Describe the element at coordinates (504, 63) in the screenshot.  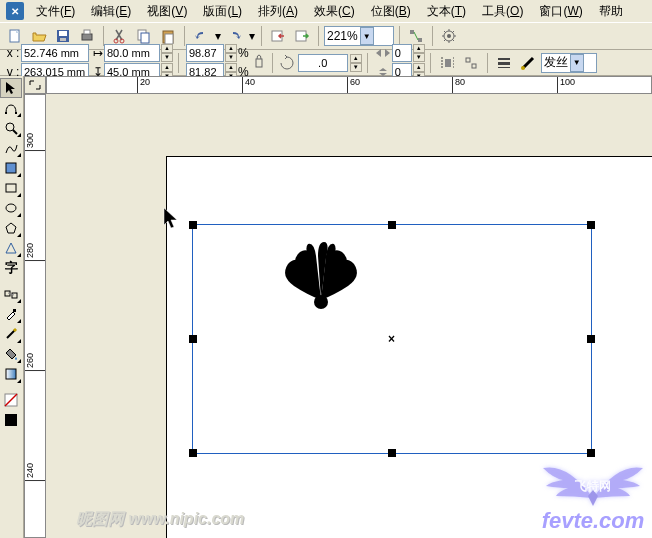
I see `outline-pen-button` at that location.